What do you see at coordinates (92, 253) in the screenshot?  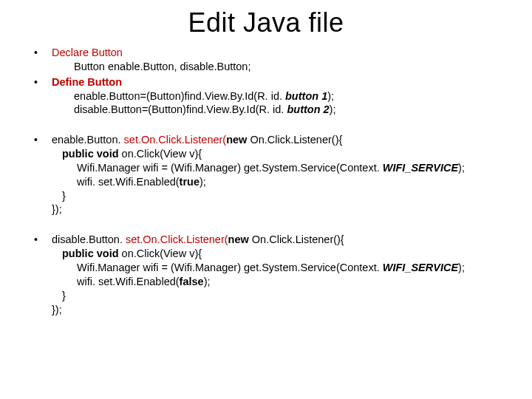 I see `disable-l2-a: public void` at bounding box center [92, 253].